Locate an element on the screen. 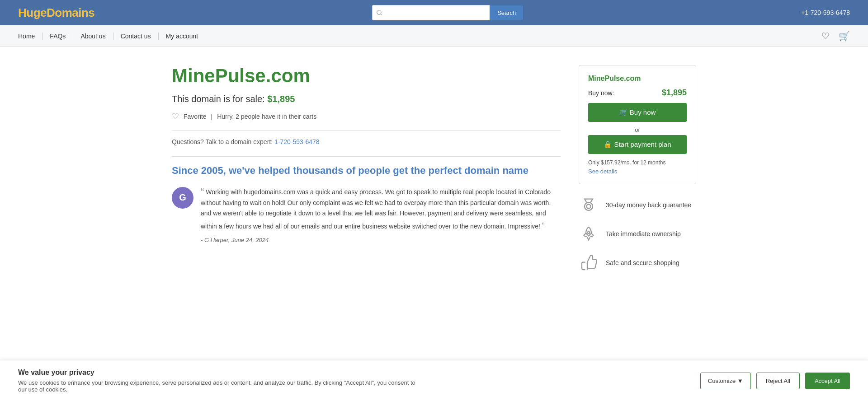  rocket-svg is located at coordinates (589, 234).